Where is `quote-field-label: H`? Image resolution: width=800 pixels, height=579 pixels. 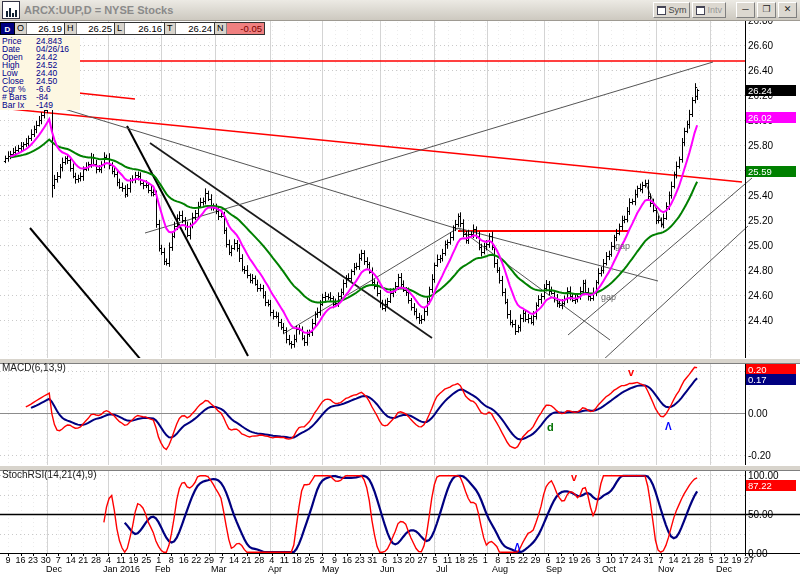
quote-field-label: H is located at coordinates (71, 28).